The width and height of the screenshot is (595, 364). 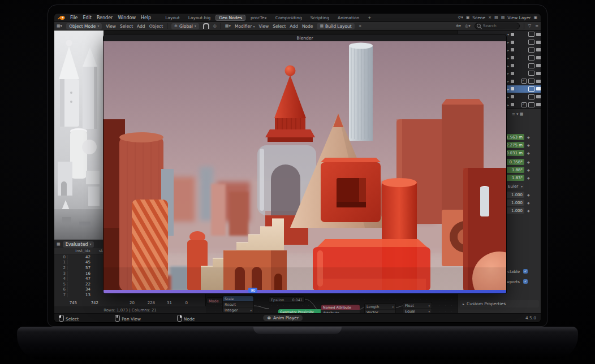 I want to click on node-named-attribute: Named Attribute Attribute, so click(x=340, y=309).